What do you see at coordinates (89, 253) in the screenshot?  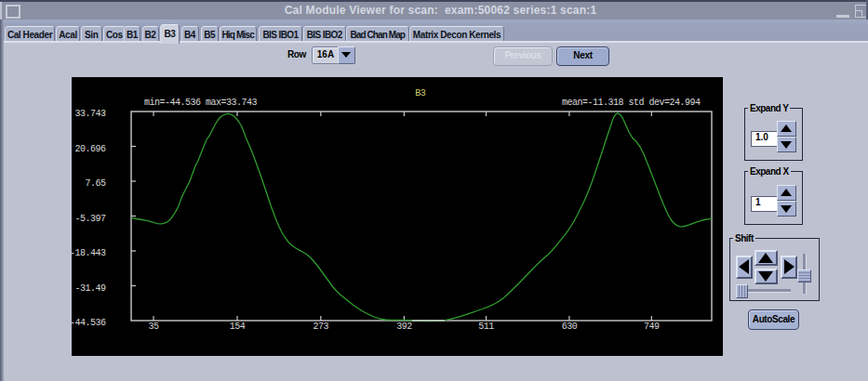 I see `svg-text: -18.443` at bounding box center [89, 253].